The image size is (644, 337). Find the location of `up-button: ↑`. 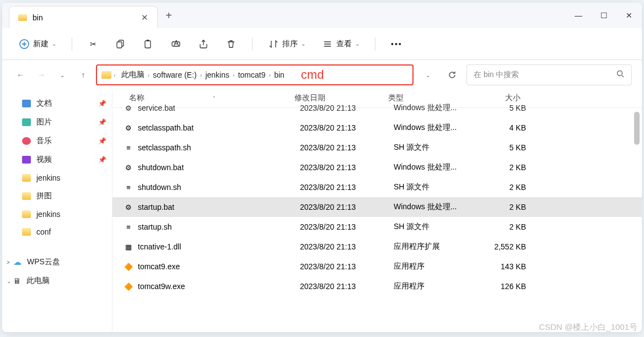

up-button: ↑ is located at coordinates (83, 75).